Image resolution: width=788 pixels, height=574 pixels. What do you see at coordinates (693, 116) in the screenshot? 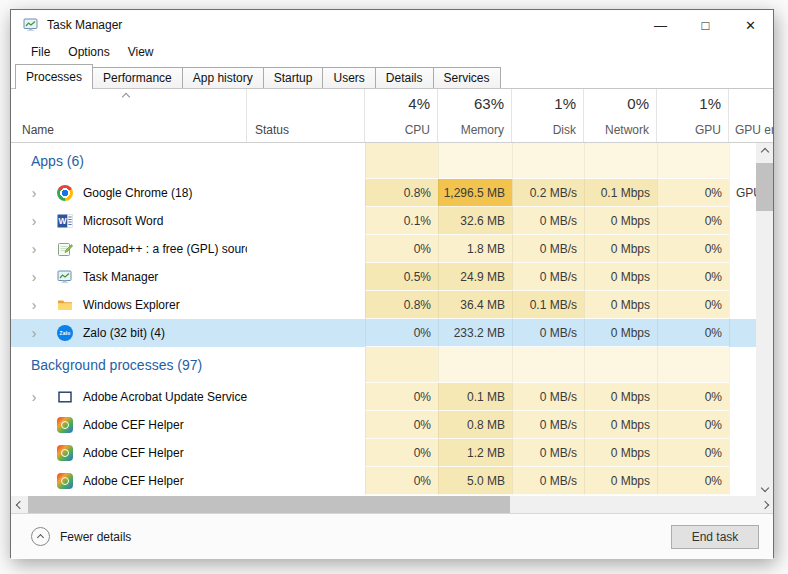
I see `column-header-gpu: 1%GPU` at bounding box center [693, 116].